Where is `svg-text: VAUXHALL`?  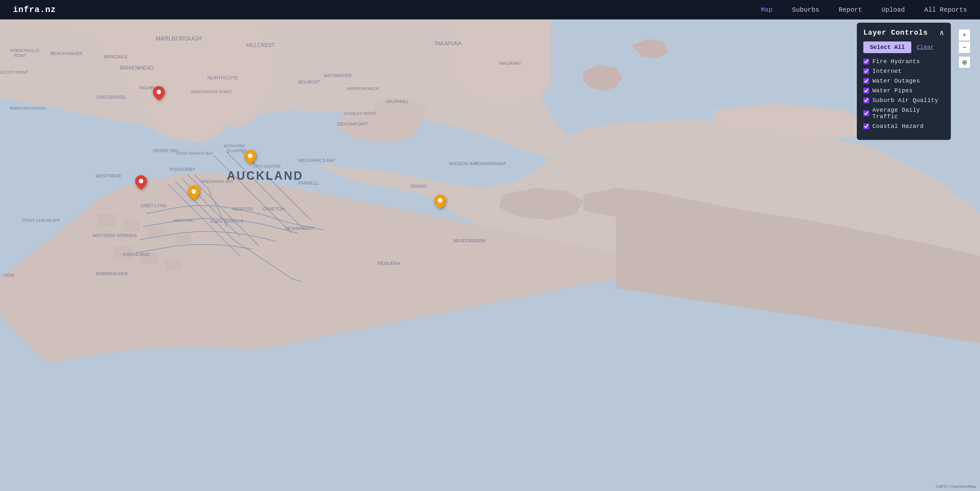
svg-text: VAUXHALL is located at coordinates (397, 101).